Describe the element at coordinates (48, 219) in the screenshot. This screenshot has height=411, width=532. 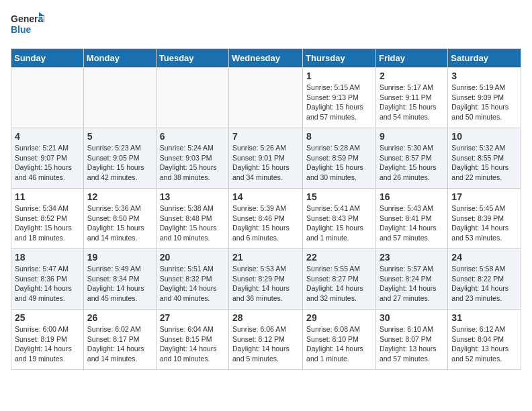
I see `day-cell: 11Sunrise: 5:34 AM Sunset: 8:52 PM Dayli…` at that location.